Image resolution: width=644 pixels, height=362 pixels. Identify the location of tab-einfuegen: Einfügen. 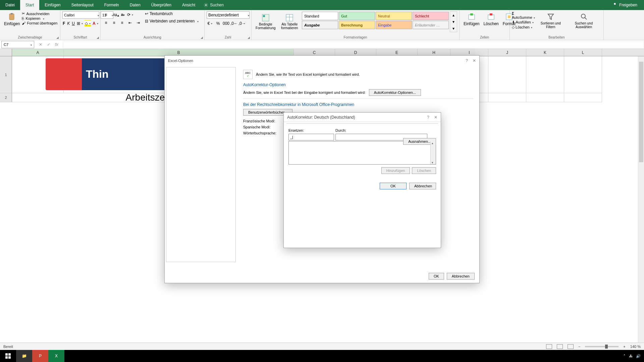
(52, 5).